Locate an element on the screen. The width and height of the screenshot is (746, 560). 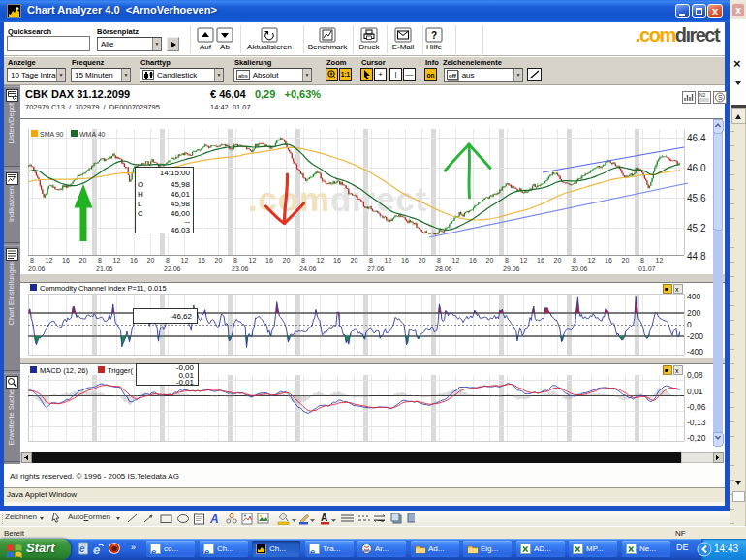
svg-text: 01.07 is located at coordinates (647, 269).